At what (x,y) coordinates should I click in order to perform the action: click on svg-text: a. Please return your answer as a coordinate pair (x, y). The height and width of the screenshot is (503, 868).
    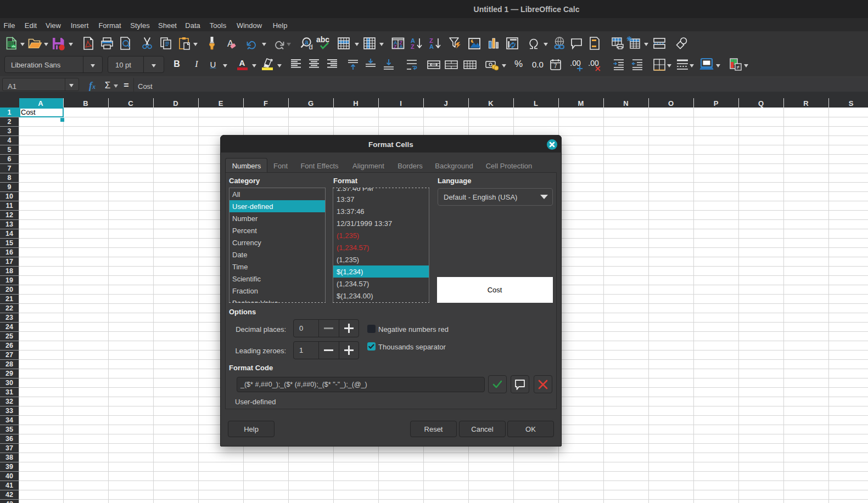
    Looking at the image, I should click on (306, 42).